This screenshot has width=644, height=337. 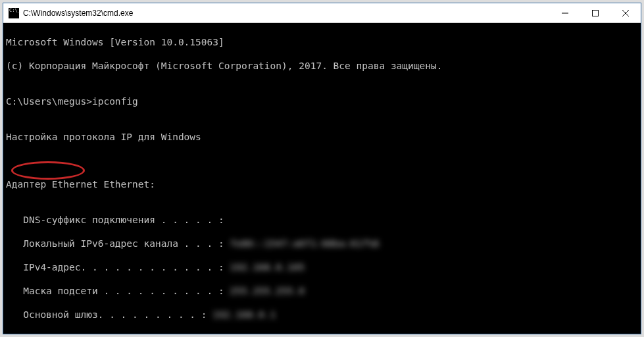 What do you see at coordinates (78, 13) in the screenshot?
I see `window-title: C:\Windows\system32\cmd.exe` at bounding box center [78, 13].